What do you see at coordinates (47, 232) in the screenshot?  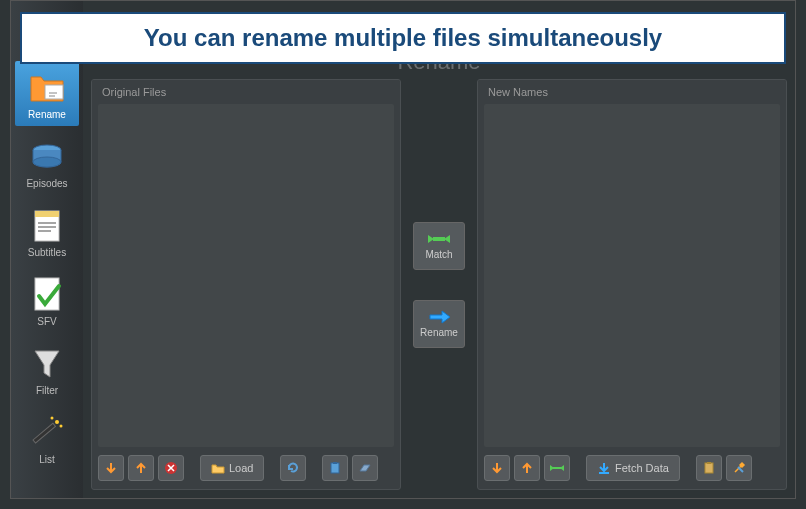 I see `sidebar-item-subtitles: Subtitles` at bounding box center [47, 232].